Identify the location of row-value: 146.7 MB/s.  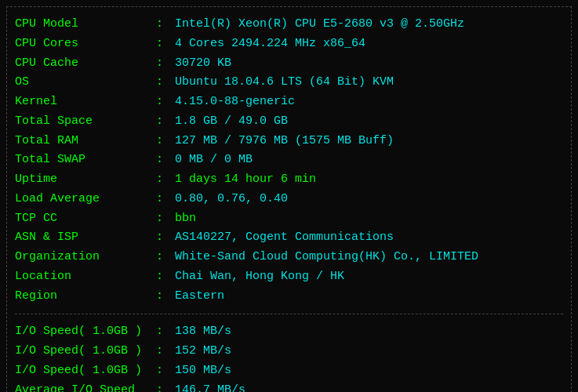
(210, 387).